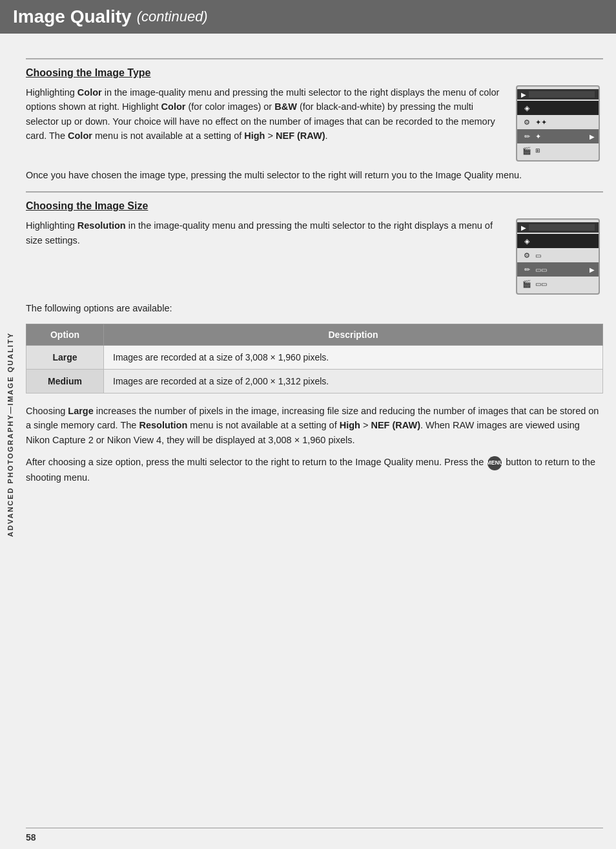 This screenshot has height=849, width=616. I want to click on table-col2-header: Description, so click(354, 335).